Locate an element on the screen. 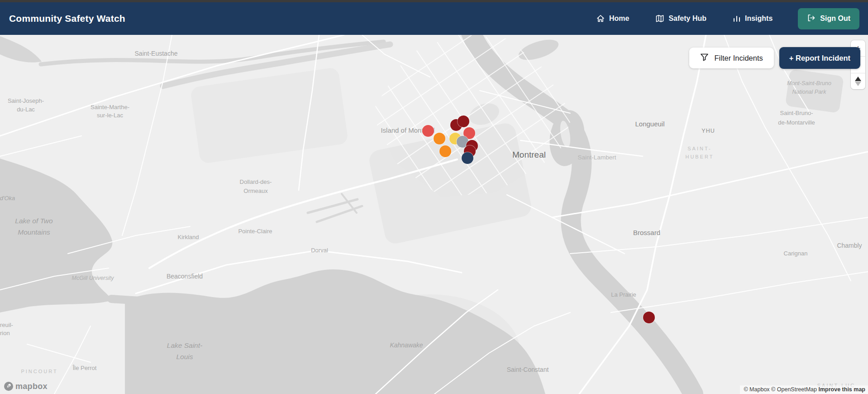  map-label: SAINT- is located at coordinates (700, 149).